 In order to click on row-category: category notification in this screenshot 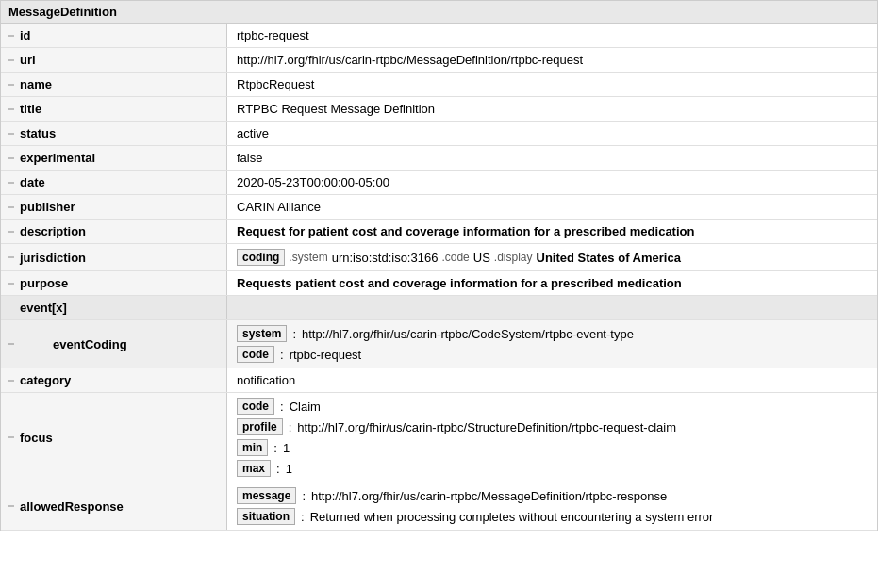, I will do `click(439, 381)`.